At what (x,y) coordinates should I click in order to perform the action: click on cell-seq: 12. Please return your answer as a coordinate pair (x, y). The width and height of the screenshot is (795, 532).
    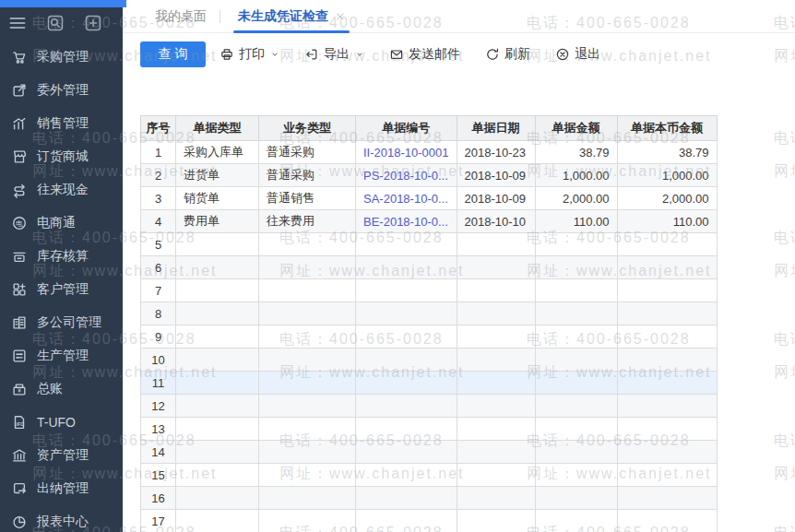
    Looking at the image, I should click on (159, 406).